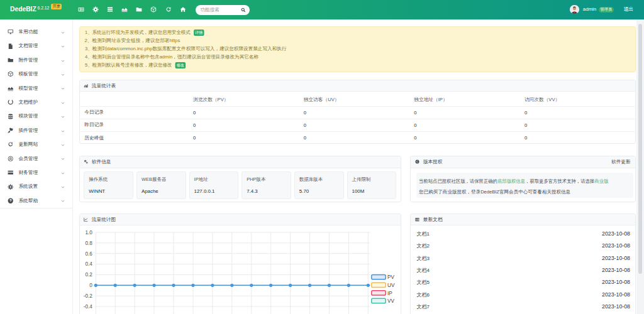 This screenshot has height=314, width=644. I want to click on svg-text: 0.2, so click(89, 275).